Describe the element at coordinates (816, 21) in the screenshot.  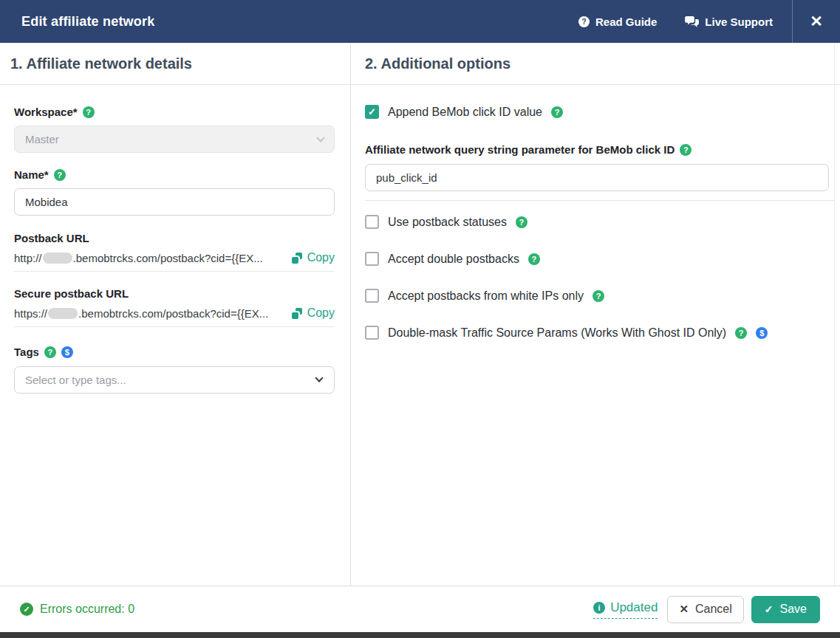
I see `close-button: ✕` at that location.